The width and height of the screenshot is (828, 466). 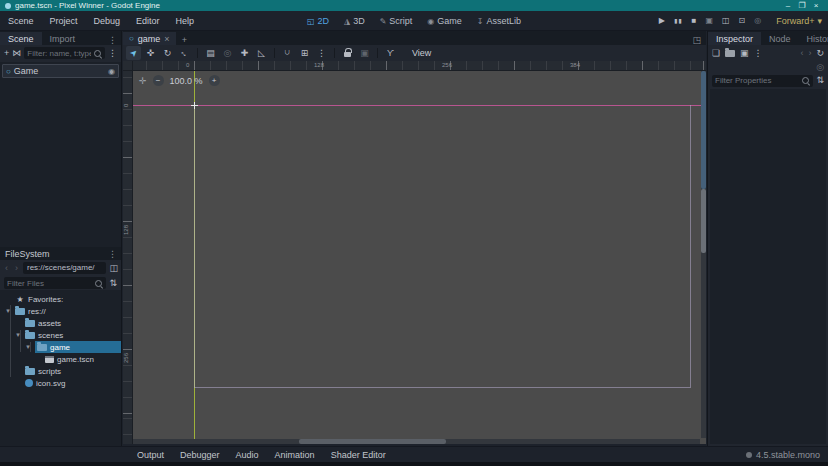 I want to click on workspace-2d-button: ◱ 2D, so click(x=318, y=21).